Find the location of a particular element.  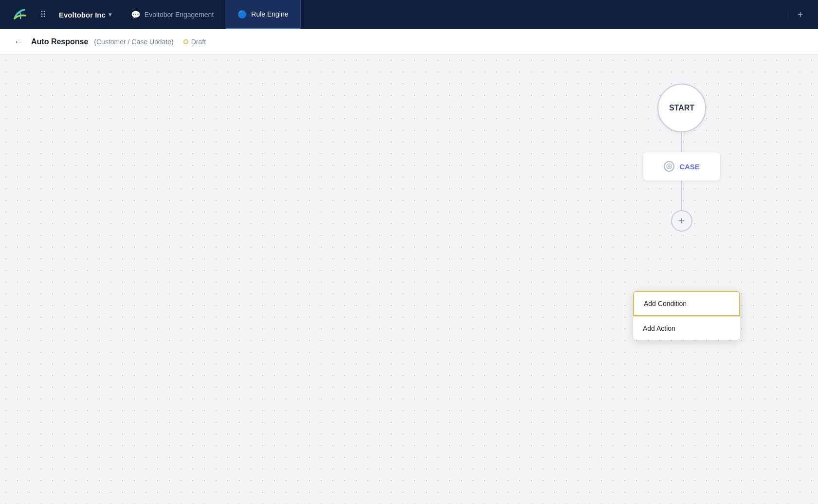

add-step-button: + is located at coordinates (682, 221).